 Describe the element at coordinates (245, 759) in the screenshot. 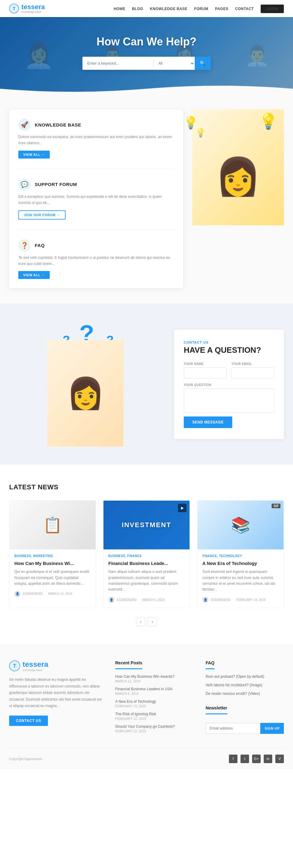

I see `social-twitter-icon: t` at that location.